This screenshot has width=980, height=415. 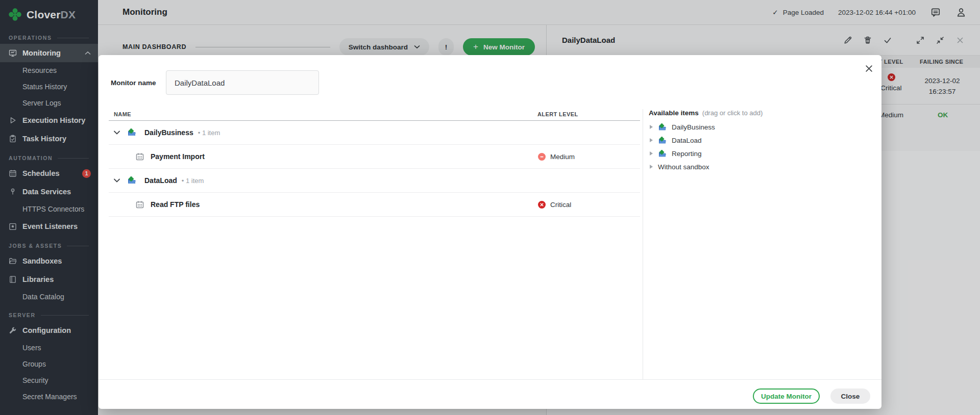 I want to click on tree-item-payment-import: Payment Import Medium, so click(x=375, y=157).